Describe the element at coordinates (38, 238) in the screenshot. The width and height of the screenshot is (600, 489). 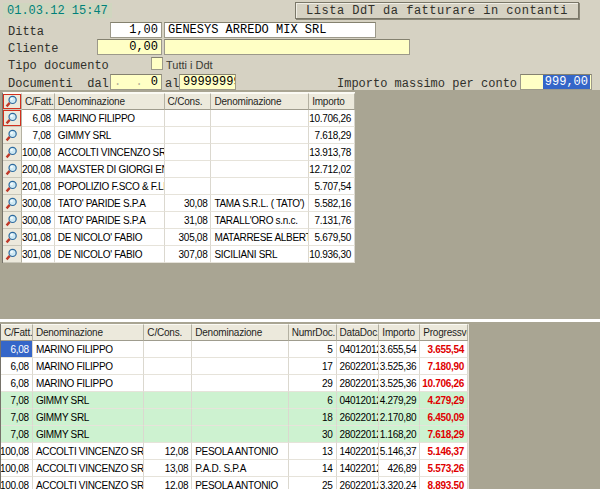
I see `cell-cfatt: 301,08` at that location.